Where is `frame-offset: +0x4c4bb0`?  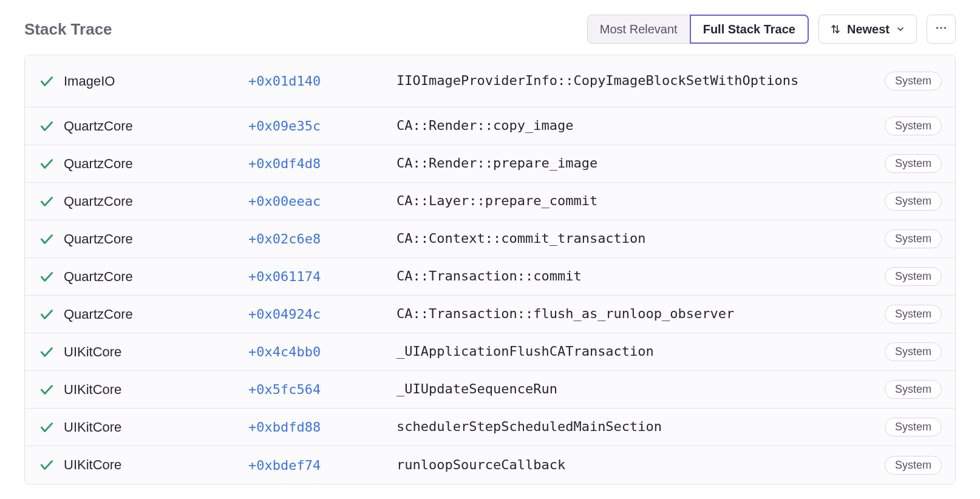 frame-offset: +0x4c4bb0 is located at coordinates (318, 352).